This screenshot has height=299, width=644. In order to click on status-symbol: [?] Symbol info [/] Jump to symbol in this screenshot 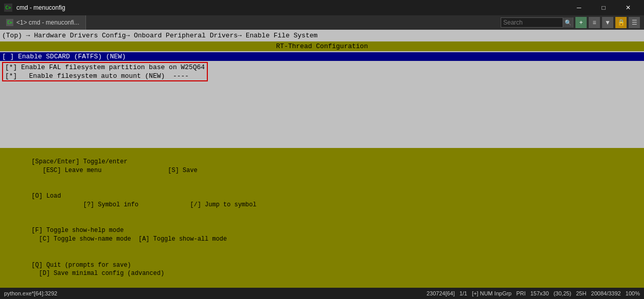, I will do `click(144, 205)`.